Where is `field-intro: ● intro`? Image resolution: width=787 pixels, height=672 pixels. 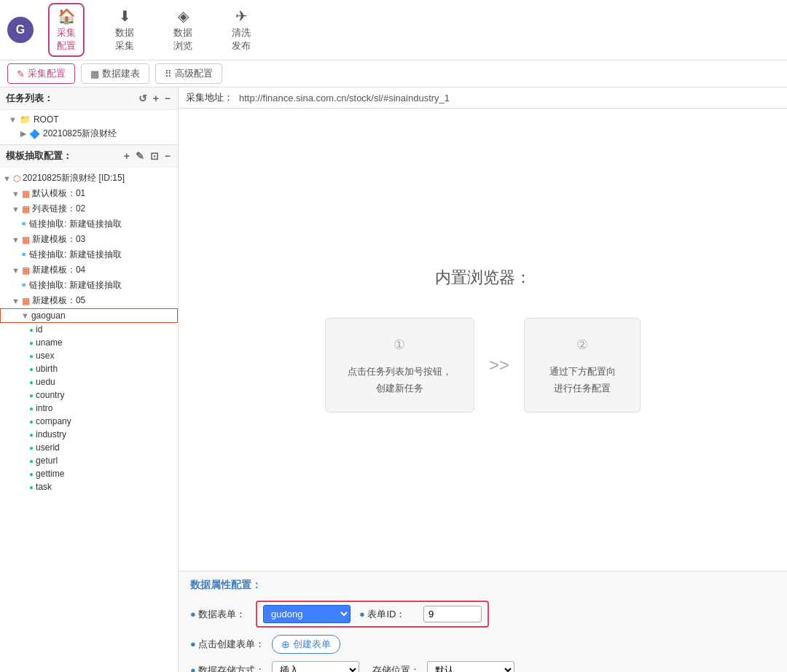
field-intro: ● intro is located at coordinates (89, 408).